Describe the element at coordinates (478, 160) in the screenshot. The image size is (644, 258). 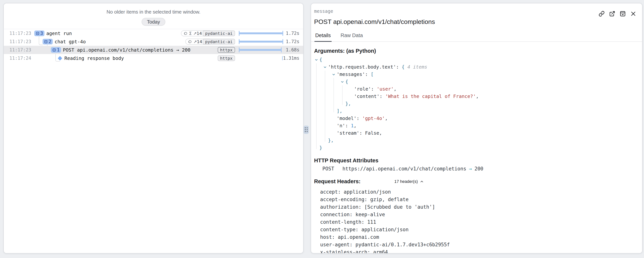
I see `http-request-attributes-heading: HTTP Request Attributes` at that location.